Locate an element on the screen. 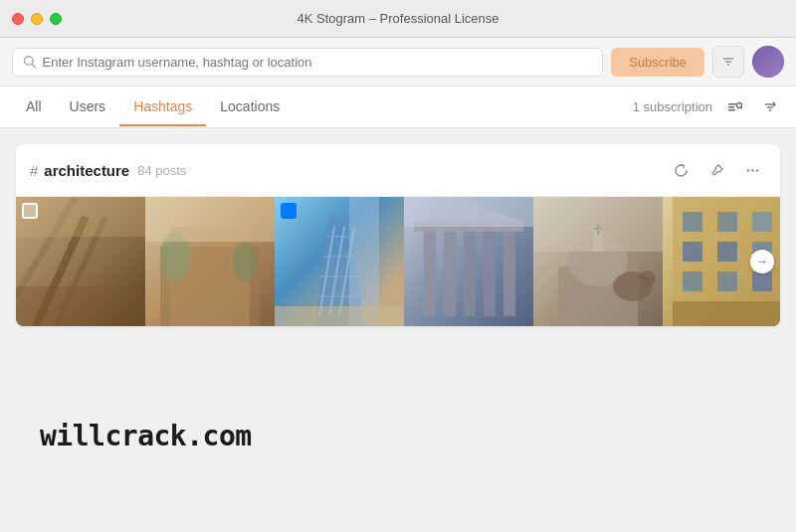 This screenshot has width=796, height=532. tab-hashtags: Hashtags is located at coordinates (163, 107).